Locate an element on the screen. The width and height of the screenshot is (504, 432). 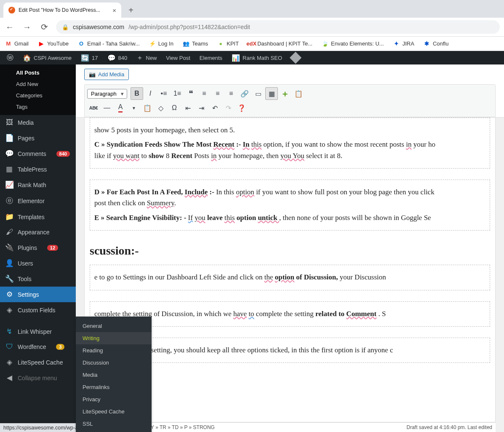
elements: Elements is located at coordinates (211, 58).